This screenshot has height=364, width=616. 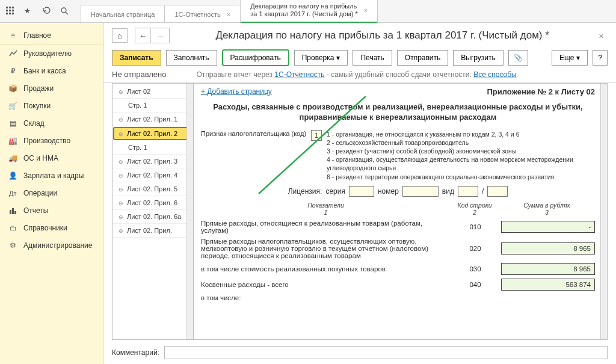 What do you see at coordinates (120, 35) in the screenshot?
I see `home-button: ⌂` at bounding box center [120, 35].